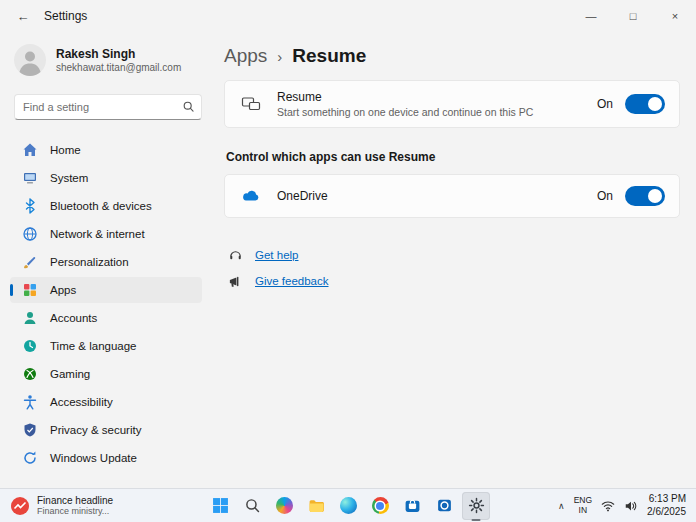 The image size is (696, 522). I want to click on sidebar-item-accessibility: Accessibility, so click(106, 402).